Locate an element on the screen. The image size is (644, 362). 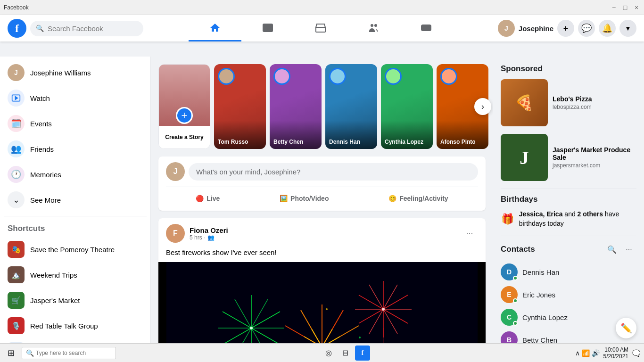
contacts-more-button: ··· is located at coordinates (629, 249).